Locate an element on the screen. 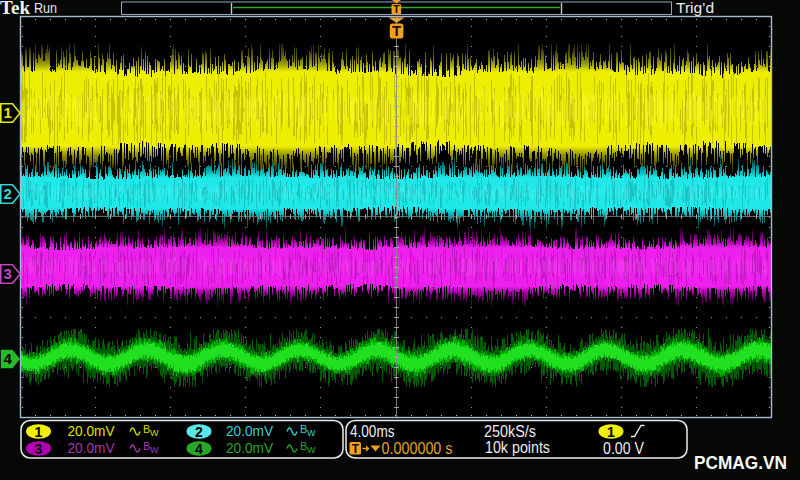 The width and height of the screenshot is (800, 480). svg-text: Trig’d is located at coordinates (695, 8).